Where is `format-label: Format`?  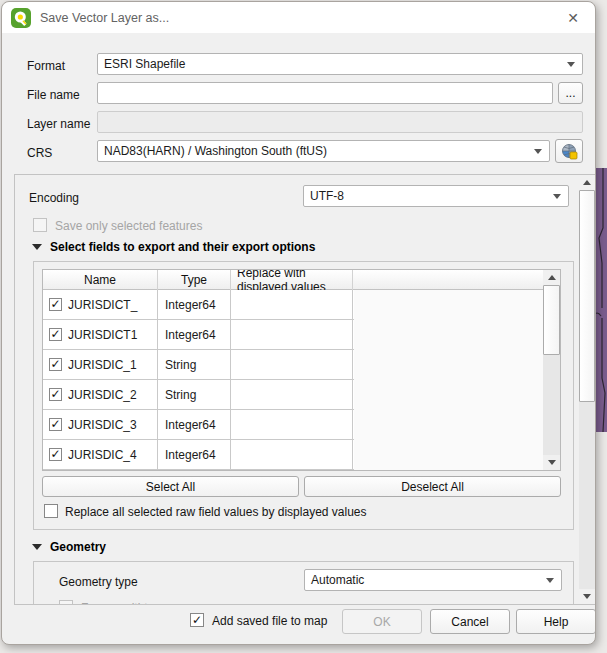
format-label: Format is located at coordinates (46, 66).